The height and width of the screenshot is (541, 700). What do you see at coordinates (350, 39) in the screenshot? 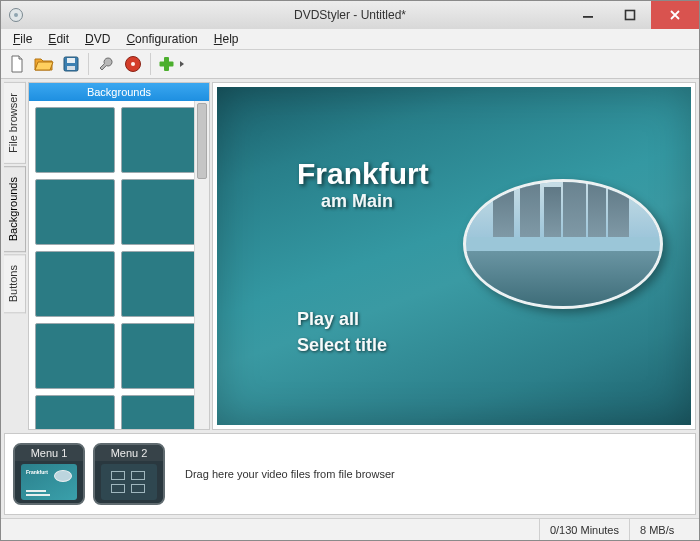
I see `menubar: File Edit DVD Configuration Help` at bounding box center [350, 39].